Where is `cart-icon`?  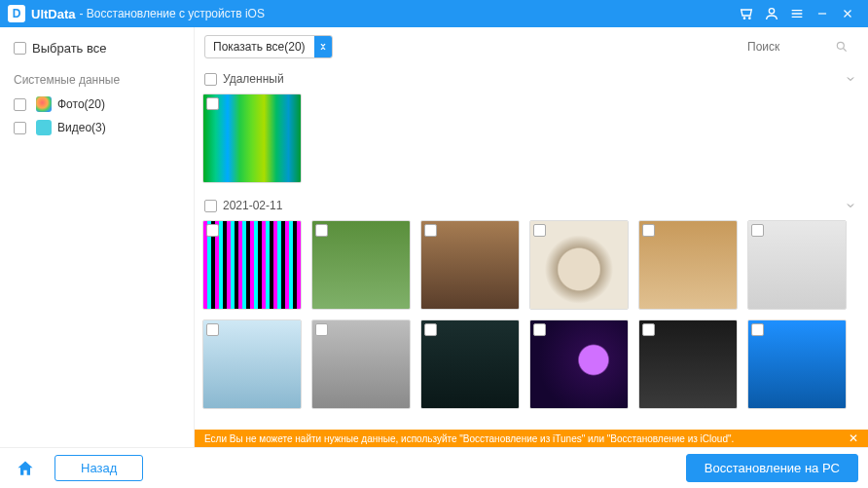 cart-icon is located at coordinates (746, 14).